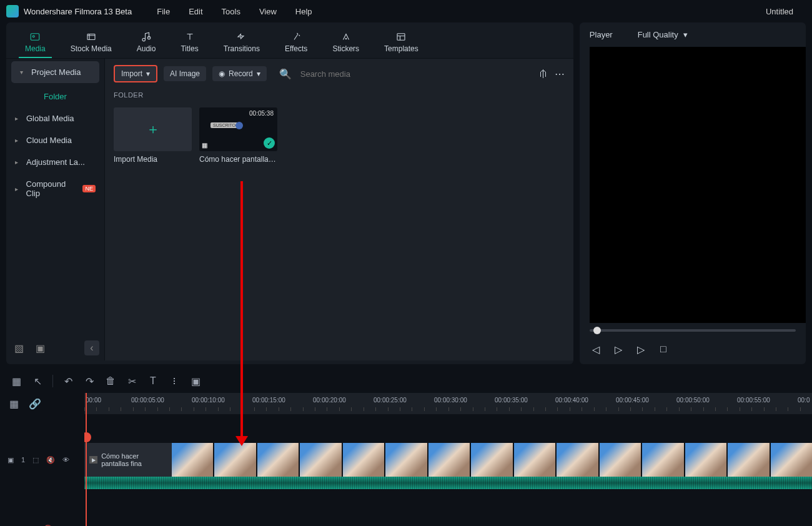 The image size is (812, 526). Describe the element at coordinates (448, 483) in the screenshot. I see `audio-track` at that location.